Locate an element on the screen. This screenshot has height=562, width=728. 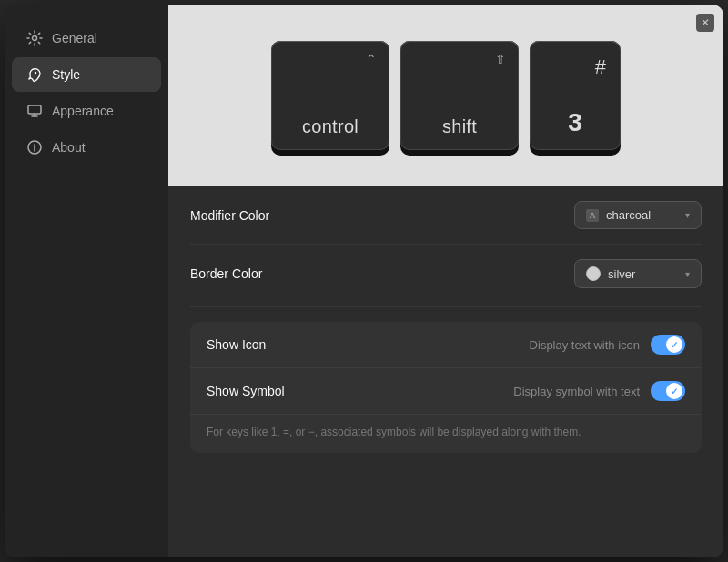
sidebar-appearance-label: Apperance is located at coordinates (83, 111).